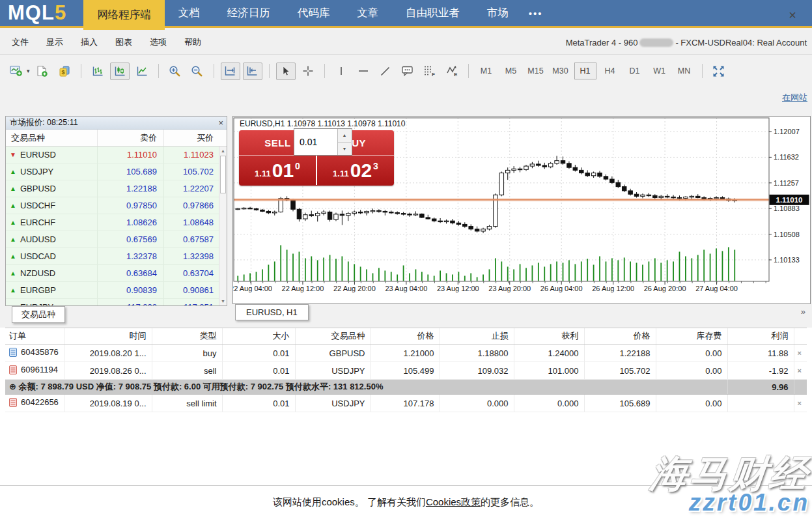  Describe the element at coordinates (486, 71) in the screenshot. I see `timeframe-M1: M1` at that location.